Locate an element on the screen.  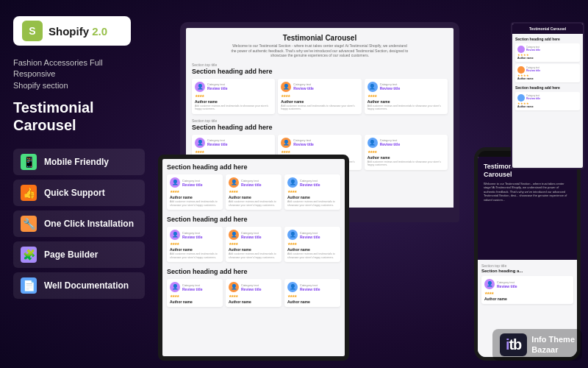
tablet-review-card-6: 👤 Category text Review title ★★★★ Author… is located at coordinates (312, 244).